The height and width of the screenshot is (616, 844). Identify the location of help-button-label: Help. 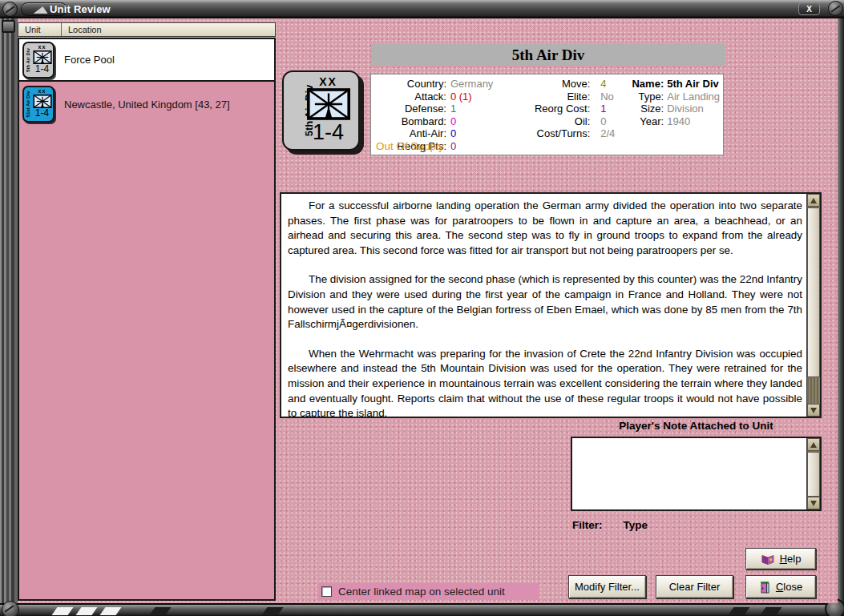
(790, 559).